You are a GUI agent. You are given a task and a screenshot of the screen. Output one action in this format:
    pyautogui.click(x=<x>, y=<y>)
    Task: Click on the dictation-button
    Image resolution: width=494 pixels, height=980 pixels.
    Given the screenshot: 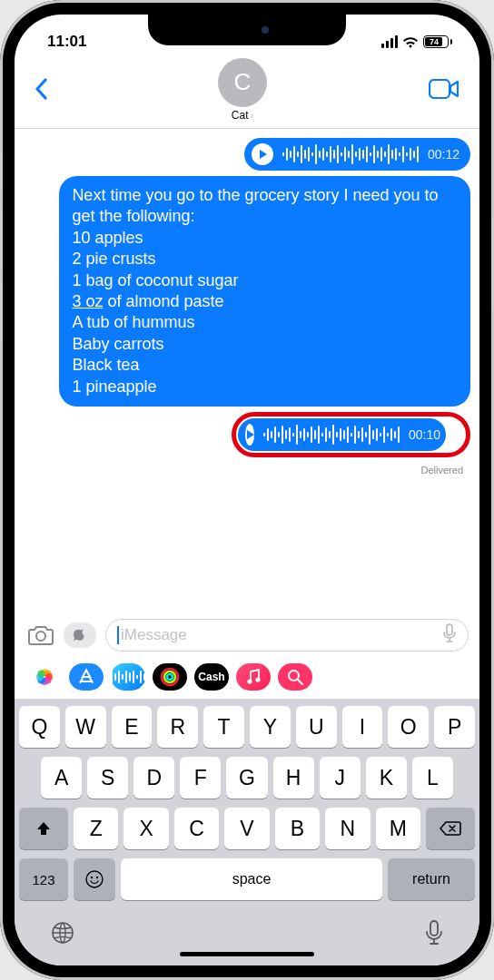 What is the action you would take?
    pyautogui.click(x=450, y=635)
    